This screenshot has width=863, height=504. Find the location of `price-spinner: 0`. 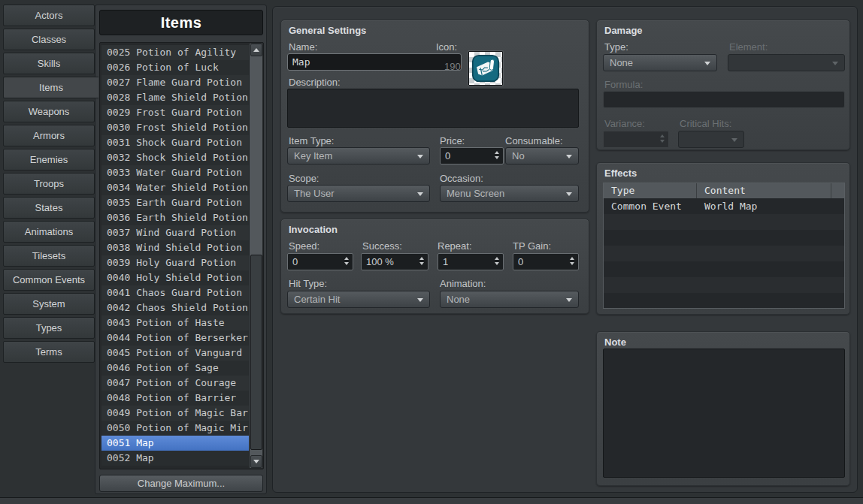

price-spinner: 0 is located at coordinates (472, 156).